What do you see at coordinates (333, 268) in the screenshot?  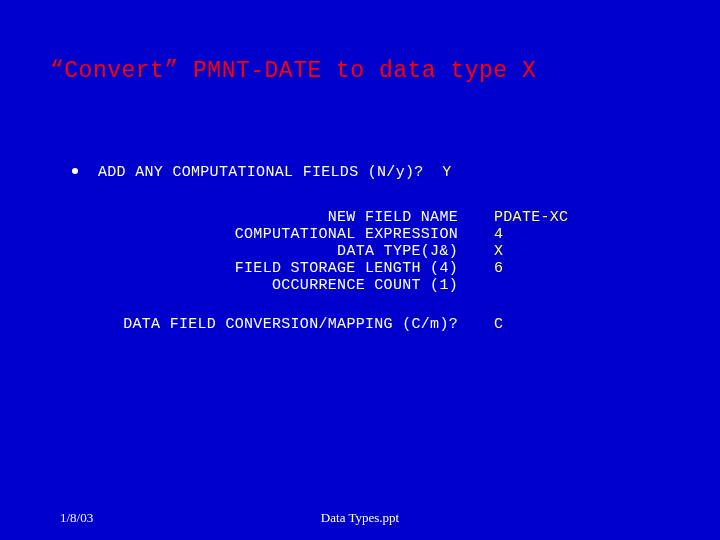 I see `field-row-3: FIELD STORAGE LENGTH (4) 6` at bounding box center [333, 268].